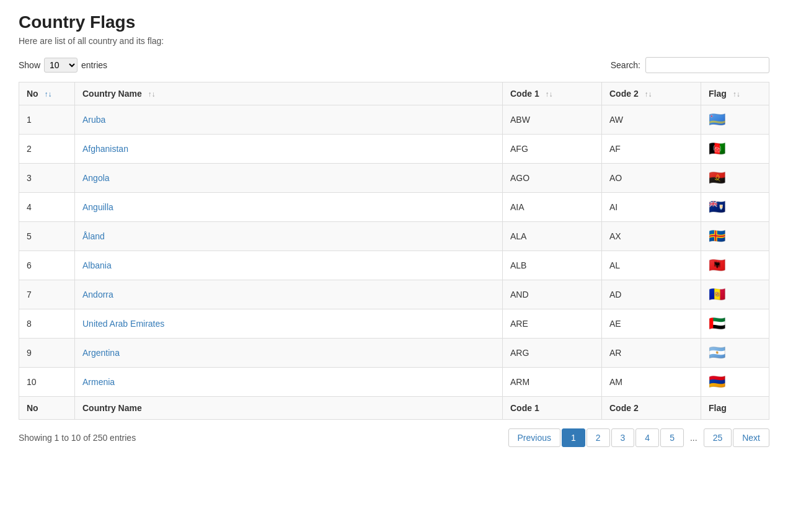 The height and width of the screenshot is (532, 788). What do you see at coordinates (735, 237) in the screenshot?
I see `cell-flag: 🇦🇽` at bounding box center [735, 237].